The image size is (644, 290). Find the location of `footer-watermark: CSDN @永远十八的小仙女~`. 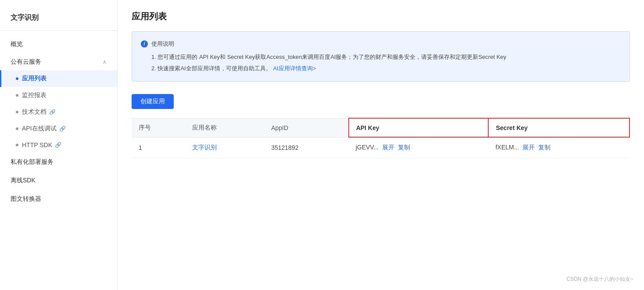

footer-watermark: CSDN @永远十八的小仙女~ is located at coordinates (600, 279).